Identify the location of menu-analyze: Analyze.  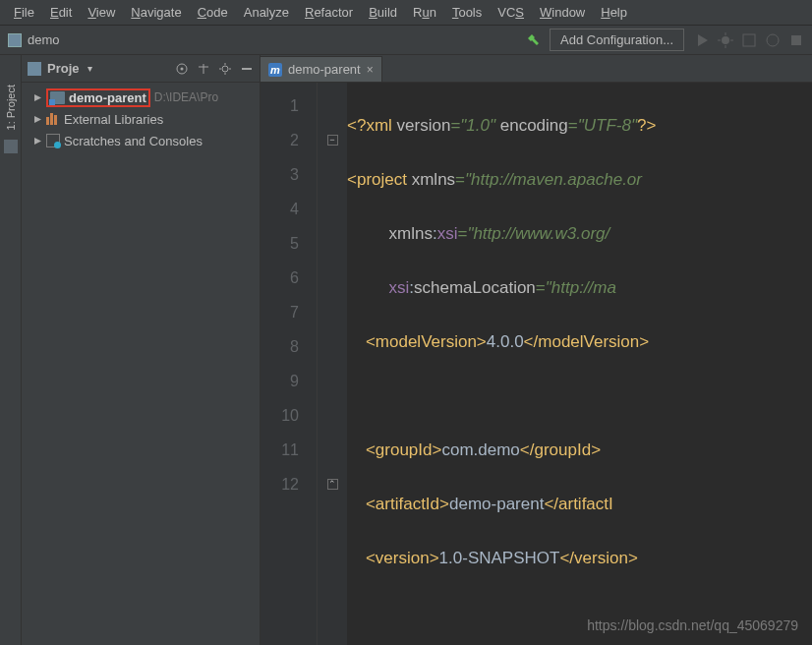
(266, 12).